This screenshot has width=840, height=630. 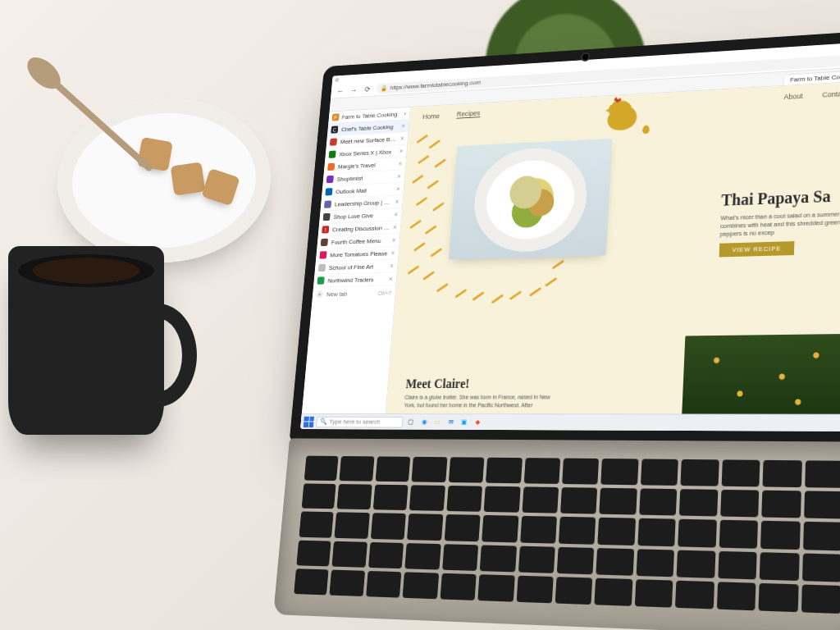 I want to click on taskbar-search: 🔍 Type here to search, so click(x=359, y=422).